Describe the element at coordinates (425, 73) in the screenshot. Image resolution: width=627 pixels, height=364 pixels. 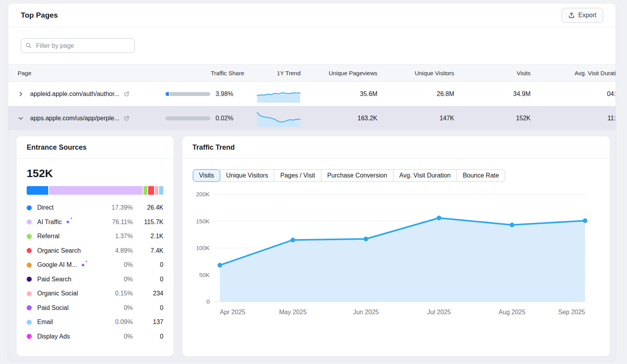
I see `column-header-uv: Unique Visitors` at that location.